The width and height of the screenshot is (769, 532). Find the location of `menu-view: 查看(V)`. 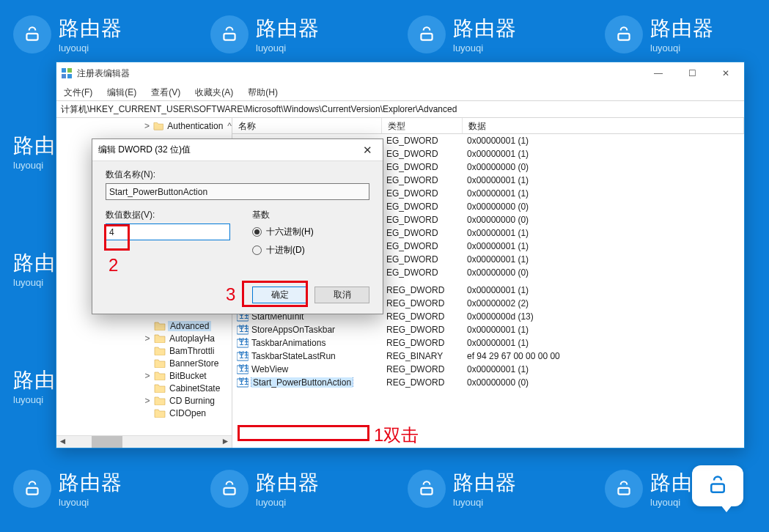

menu-view: 查看(V) is located at coordinates (166, 92).